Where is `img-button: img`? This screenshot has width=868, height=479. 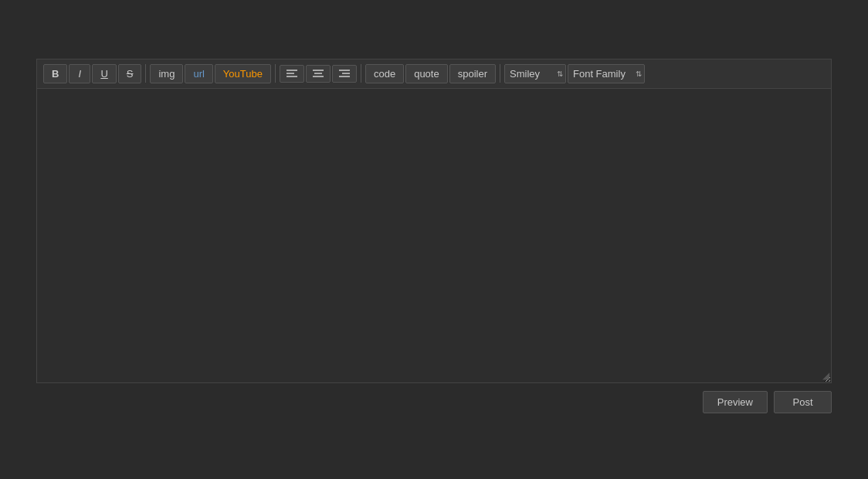
img-button: img is located at coordinates (167, 74).